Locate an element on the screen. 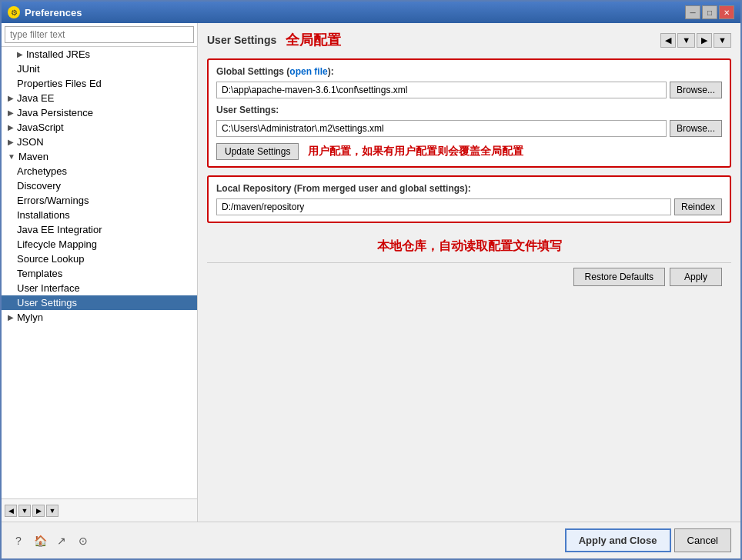 This screenshot has width=742, height=560. sidebar-item-user-interface: User Interface is located at coordinates (99, 288).